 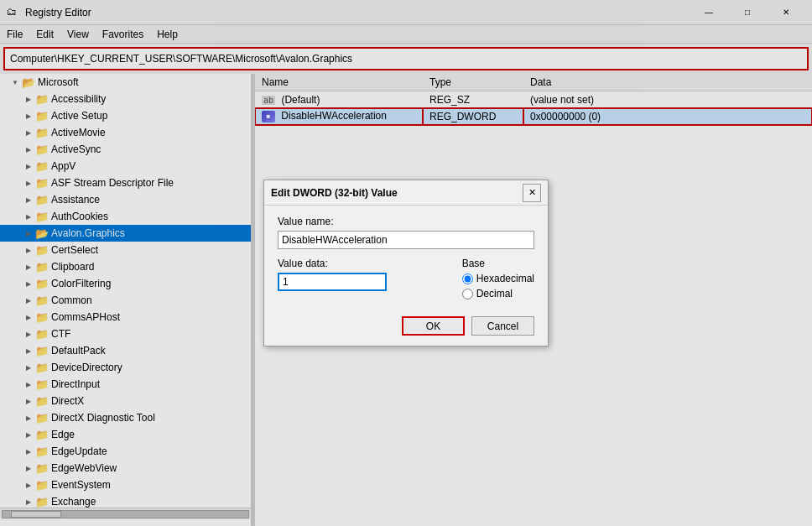 I want to click on ok-button: OK, so click(x=433, y=325).